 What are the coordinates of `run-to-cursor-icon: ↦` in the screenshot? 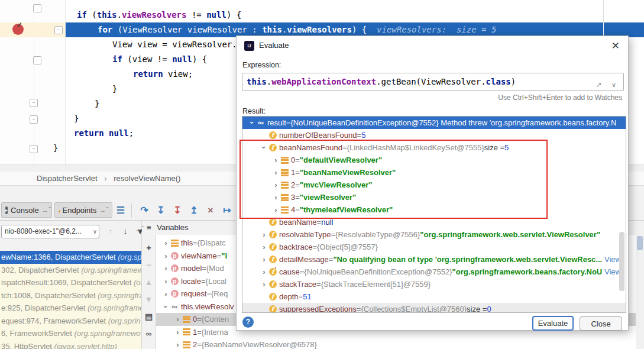 It's located at (227, 211).